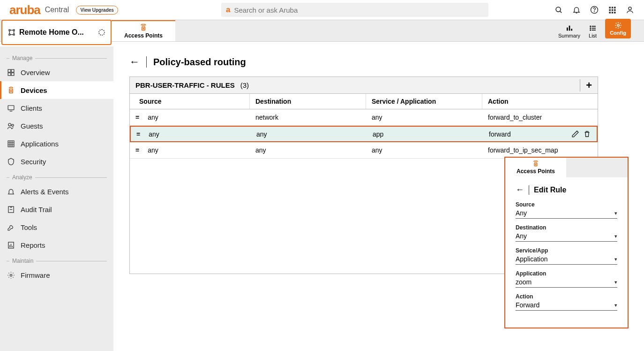  Describe the element at coordinates (57, 126) in the screenshot. I see `sidebar-item-guests: Guests` at that location.